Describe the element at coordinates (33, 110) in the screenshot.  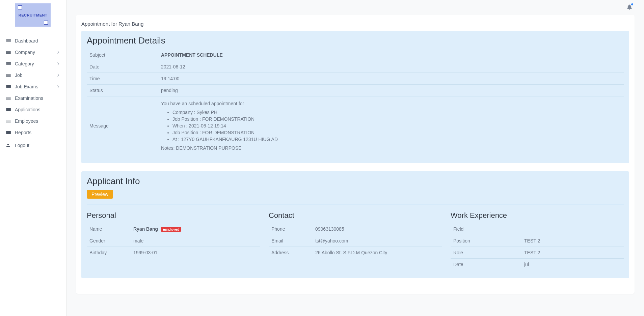
I see `sidebar-item-applications: Applications` at that location.